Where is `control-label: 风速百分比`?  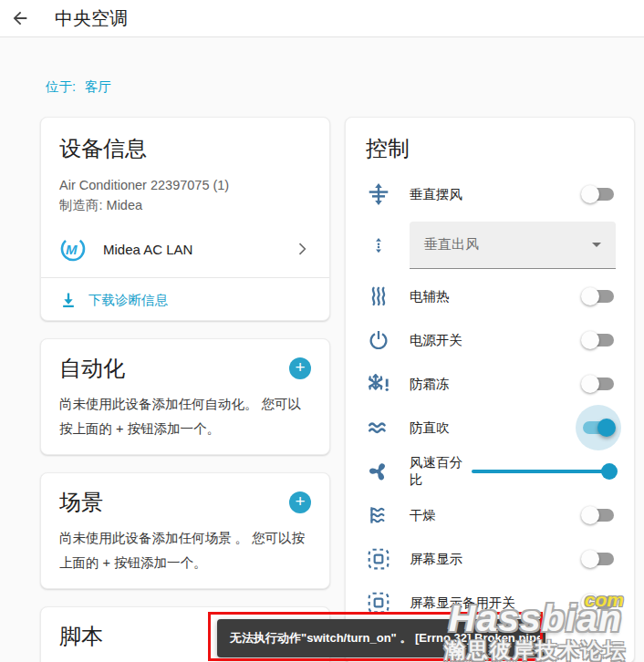
control-label: 风速百分比 is located at coordinates (441, 471).